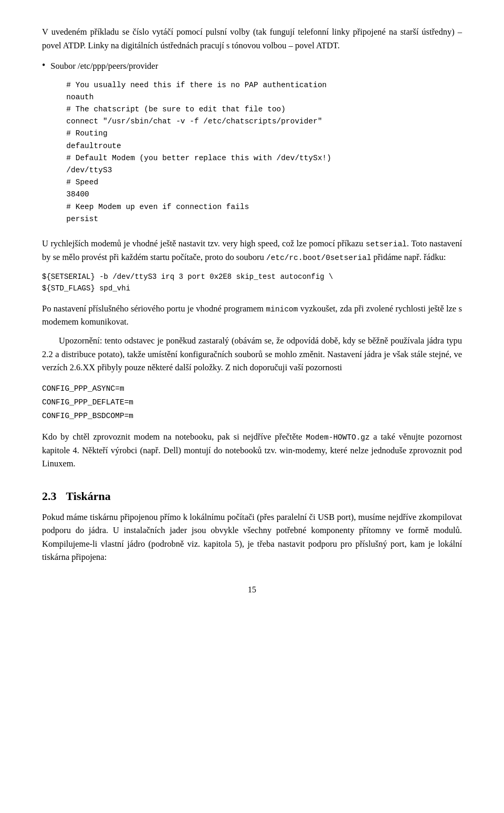  Describe the element at coordinates (252, 283) in the screenshot. I see `command-block-setserial: ${SETSERIAL} -b /dev/ttyS3 irq 3 port 0x…` at that location.